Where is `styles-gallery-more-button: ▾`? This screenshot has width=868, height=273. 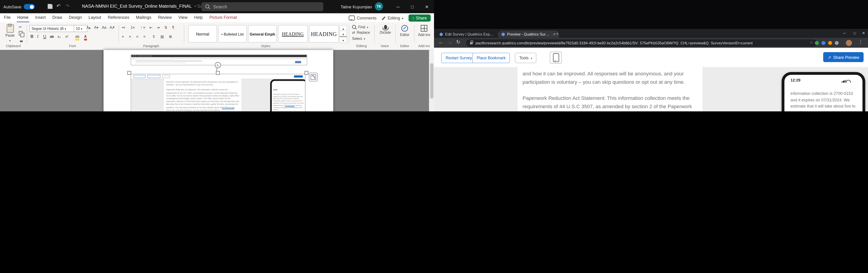
styles-gallery-more-button: ▾ is located at coordinates (343, 40).